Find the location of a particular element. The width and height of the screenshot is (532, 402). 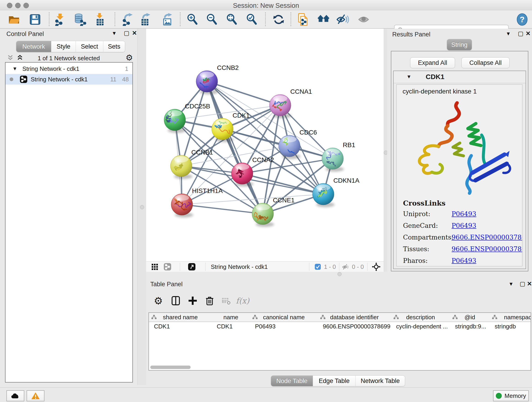

network-edge-HIST1H1A-CCNE1 is located at coordinates (222, 209).